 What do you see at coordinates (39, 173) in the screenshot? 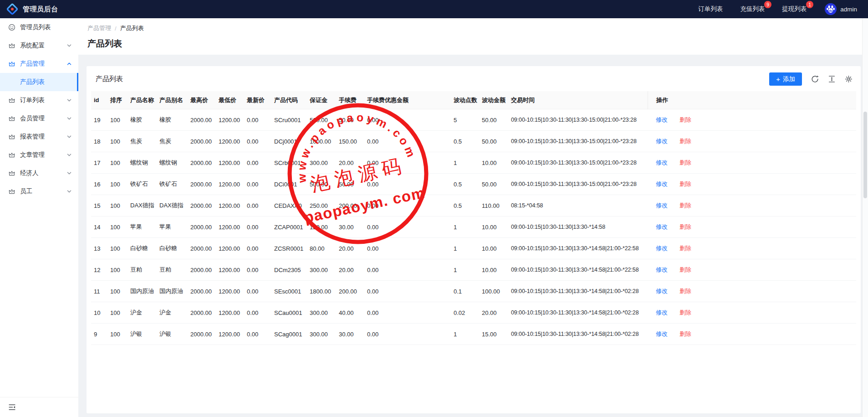
I see `sidebar-item-broker: 经济人` at bounding box center [39, 173].